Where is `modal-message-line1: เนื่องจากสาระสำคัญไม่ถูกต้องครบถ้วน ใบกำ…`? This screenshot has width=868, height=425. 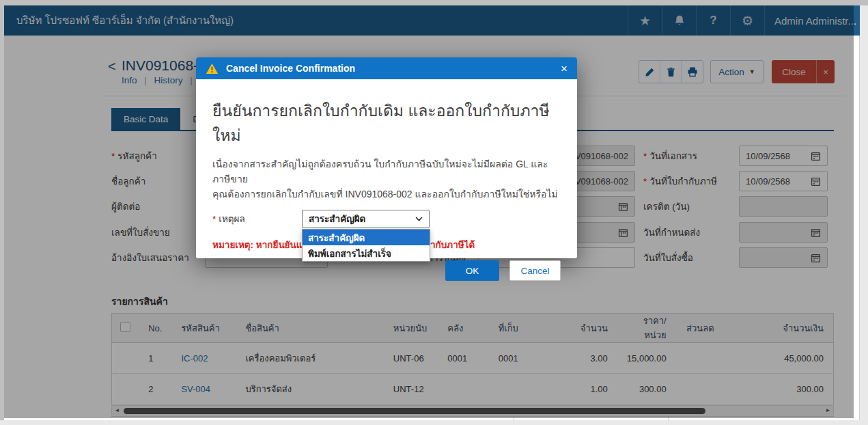
modal-message-line1: เนื่องจากสาระสำคัญไม่ถูกต้องครบถ้วน ใบกำ… is located at coordinates (387, 172).